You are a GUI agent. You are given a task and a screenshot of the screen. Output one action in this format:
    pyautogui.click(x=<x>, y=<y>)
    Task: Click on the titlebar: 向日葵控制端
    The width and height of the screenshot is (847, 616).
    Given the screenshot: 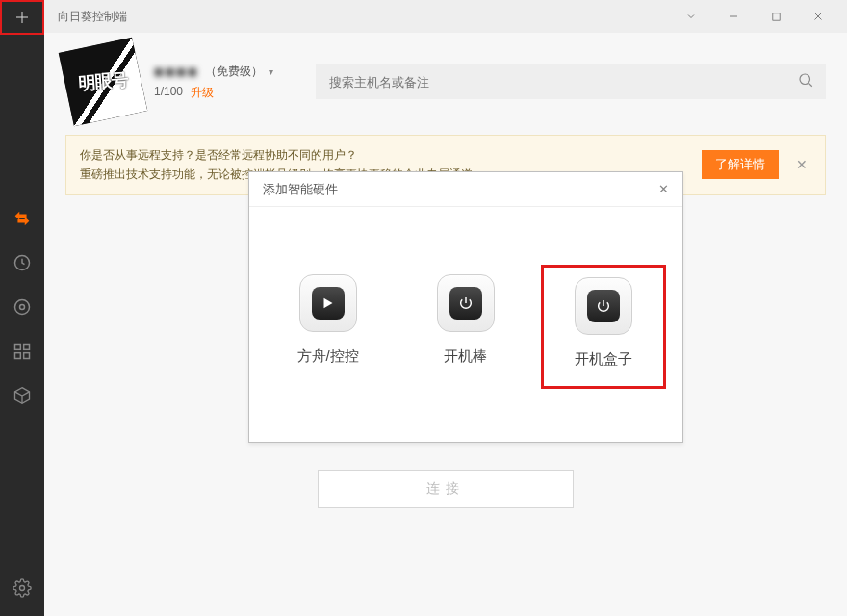 What is the action you would take?
    pyautogui.click(x=446, y=16)
    